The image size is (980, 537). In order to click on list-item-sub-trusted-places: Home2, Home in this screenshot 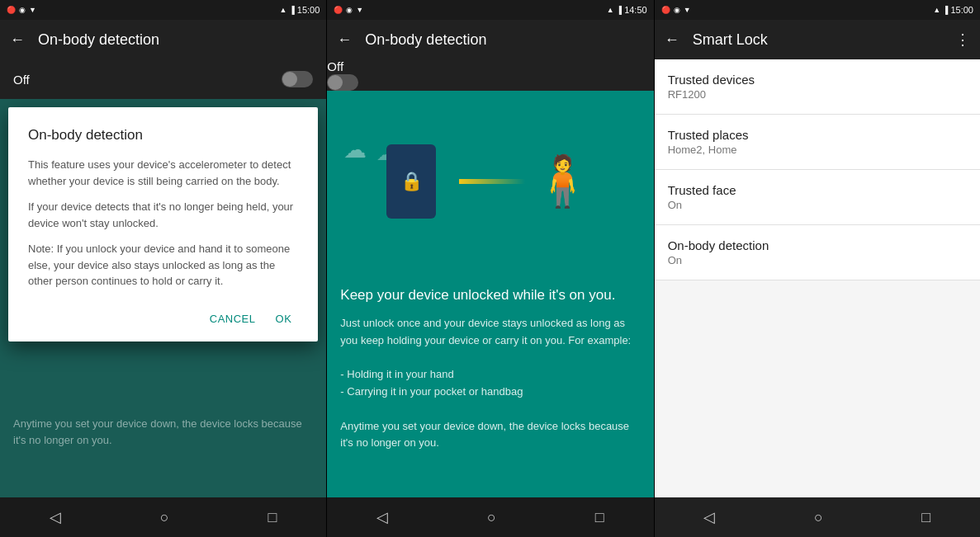, I will do `click(817, 150)`.